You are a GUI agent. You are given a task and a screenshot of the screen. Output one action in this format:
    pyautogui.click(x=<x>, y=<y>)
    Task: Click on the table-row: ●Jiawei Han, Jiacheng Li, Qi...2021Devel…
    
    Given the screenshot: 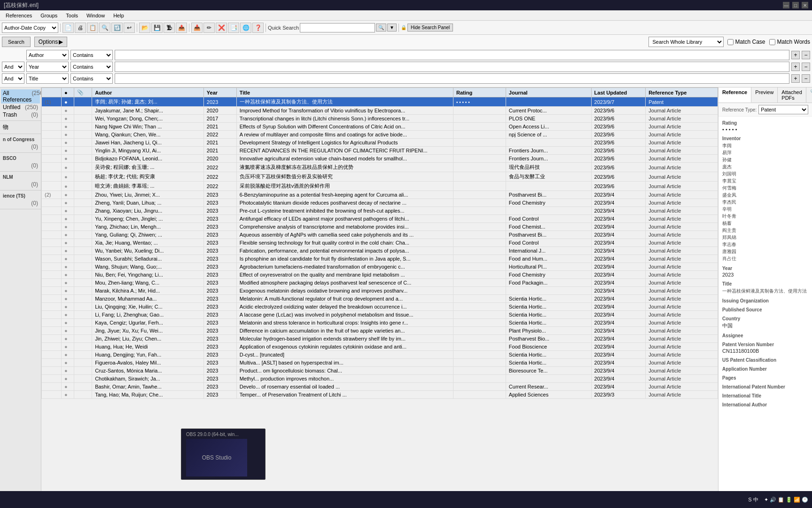 What is the action you would take?
    pyautogui.click(x=380, y=143)
    